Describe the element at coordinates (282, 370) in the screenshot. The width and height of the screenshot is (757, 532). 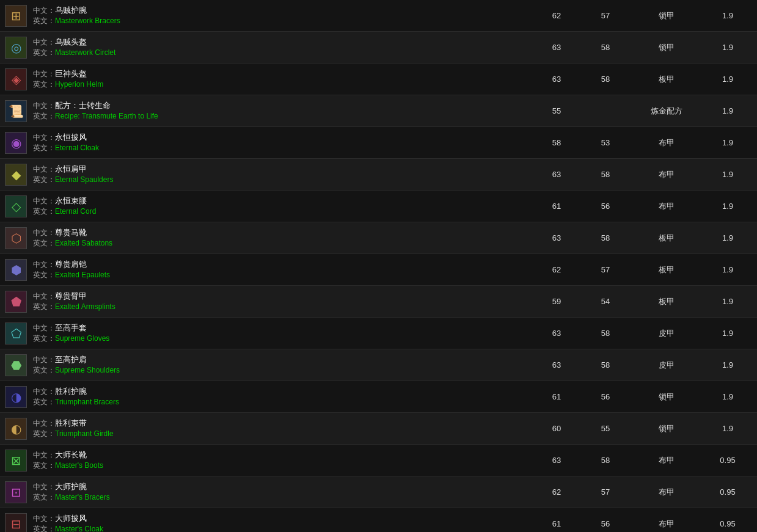
I see `item-en-name: 英文：Supreme Shoulders` at that location.